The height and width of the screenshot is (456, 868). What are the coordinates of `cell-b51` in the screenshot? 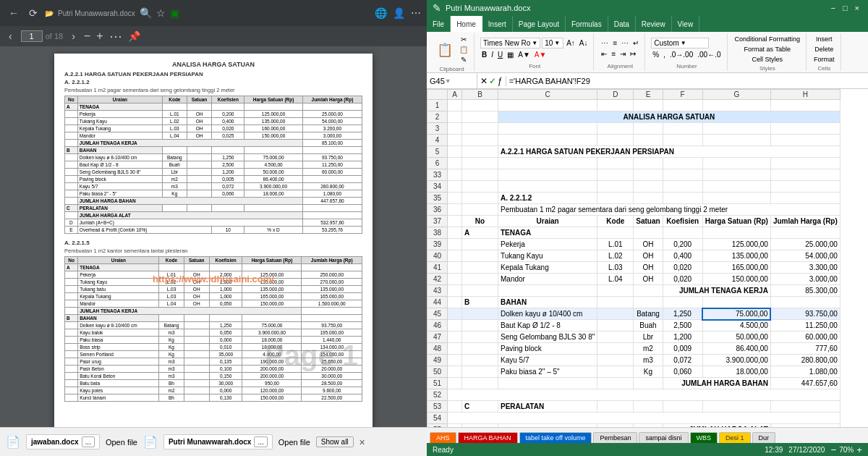 It's located at (480, 384).